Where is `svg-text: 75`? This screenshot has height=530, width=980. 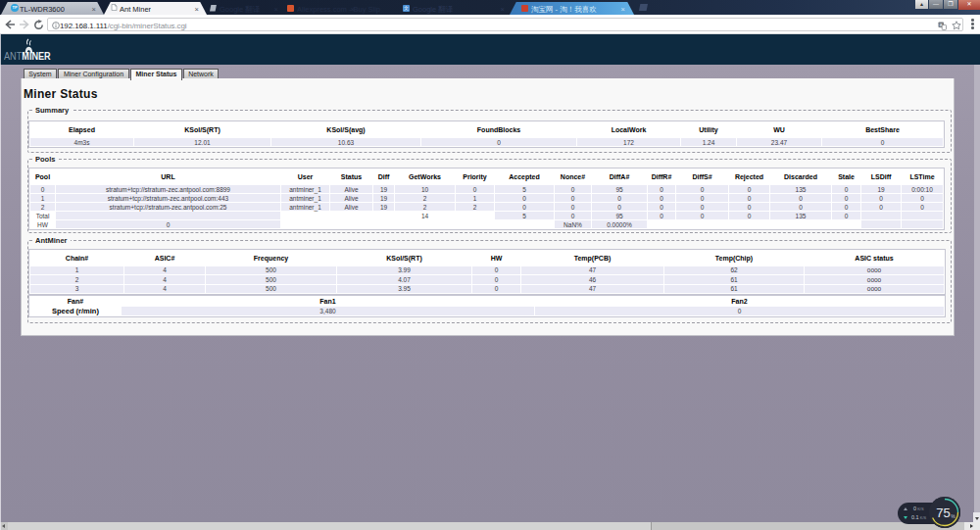
svg-text: 75 is located at coordinates (943, 513).